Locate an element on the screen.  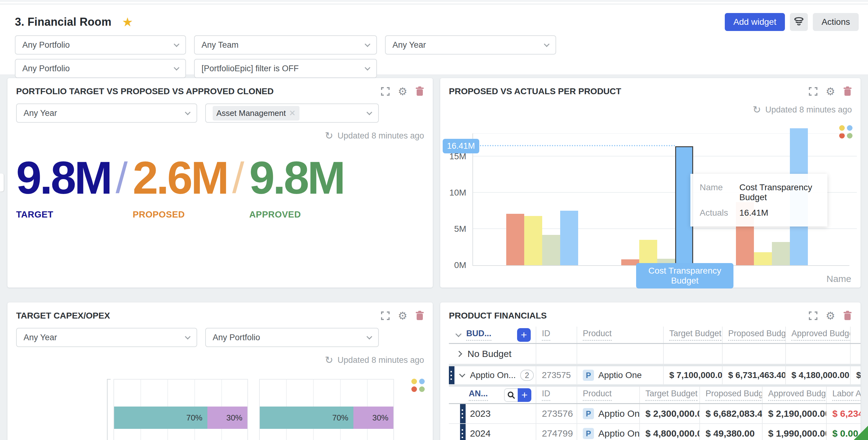
widget-filter-portfolio: Any Portfolio is located at coordinates (292, 338).